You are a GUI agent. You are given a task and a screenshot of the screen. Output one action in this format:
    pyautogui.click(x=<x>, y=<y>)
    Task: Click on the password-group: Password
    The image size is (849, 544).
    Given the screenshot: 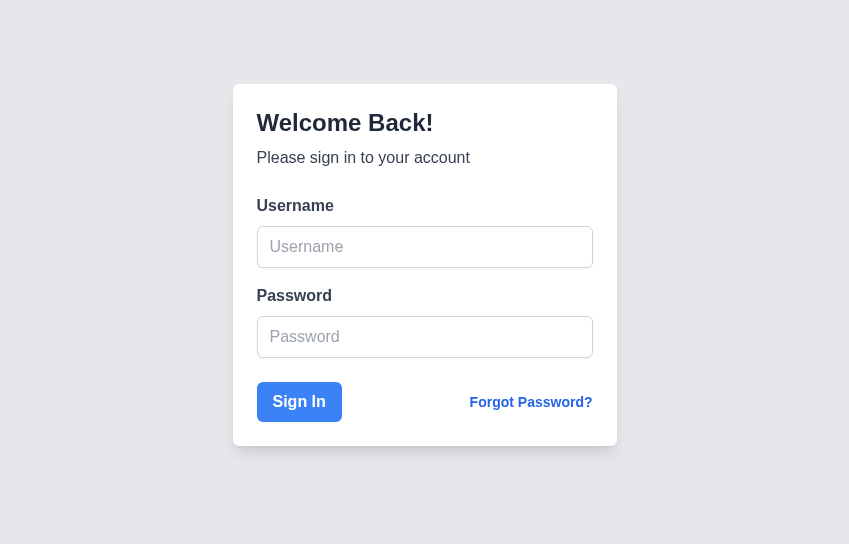 What is the action you would take?
    pyautogui.click(x=425, y=321)
    